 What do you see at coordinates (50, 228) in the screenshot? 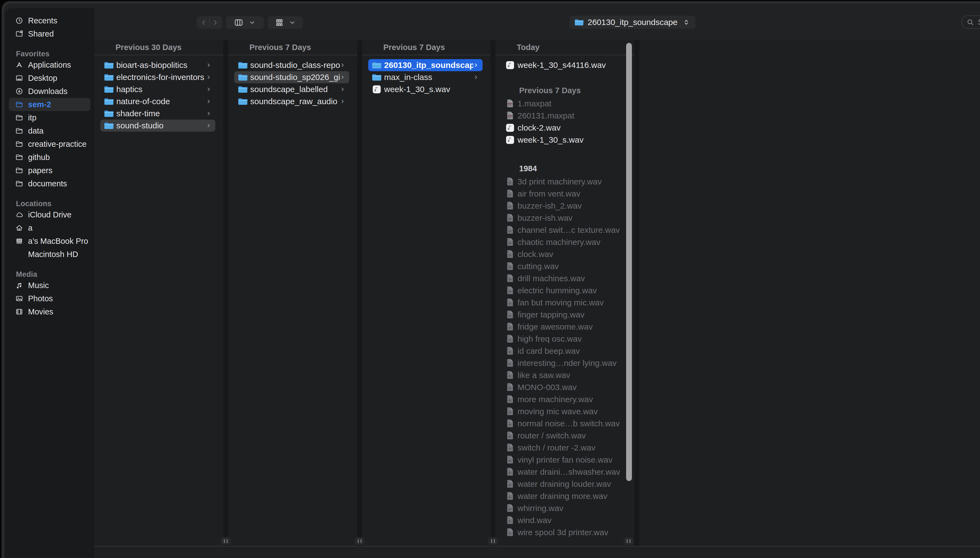
I see `sidebar-item-a: a` at bounding box center [50, 228].